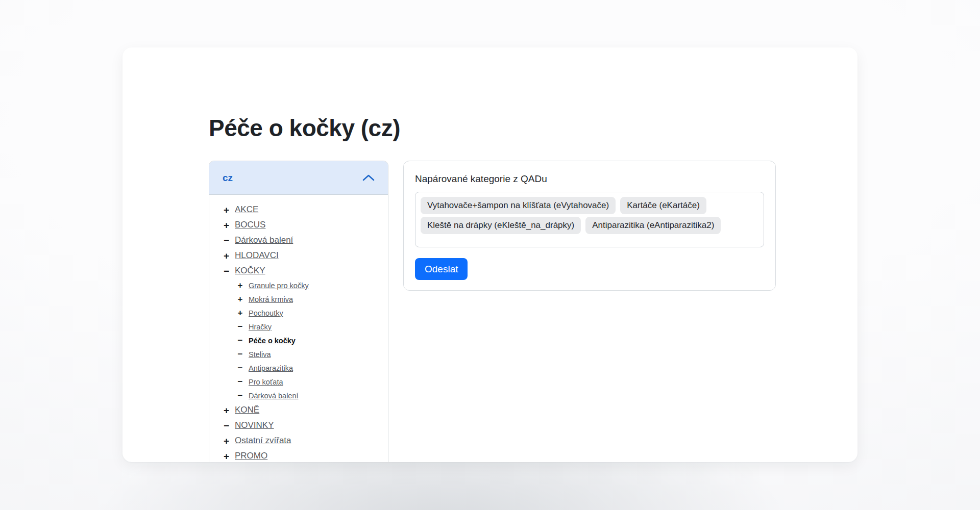 This screenshot has height=510, width=980. What do you see at coordinates (299, 441) in the screenshot?
I see `tree-item: + Ostatní zvířata` at bounding box center [299, 441].